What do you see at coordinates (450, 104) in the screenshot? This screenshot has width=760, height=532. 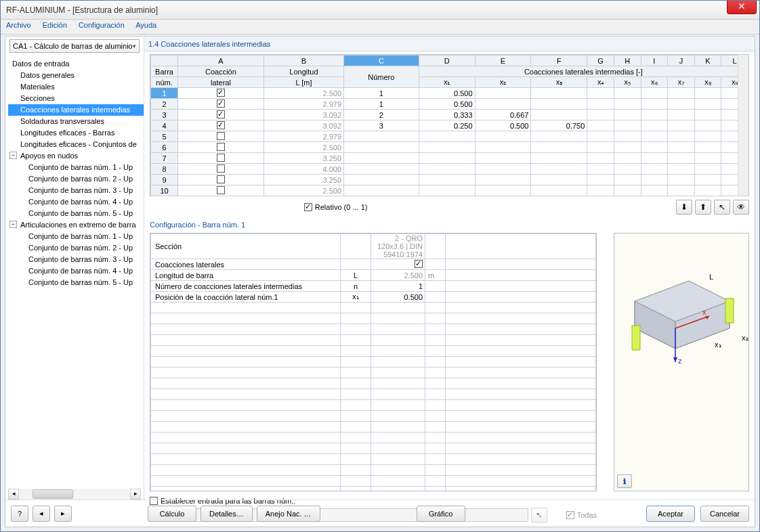 I see `table-row: 22.97910.500` at bounding box center [450, 104].